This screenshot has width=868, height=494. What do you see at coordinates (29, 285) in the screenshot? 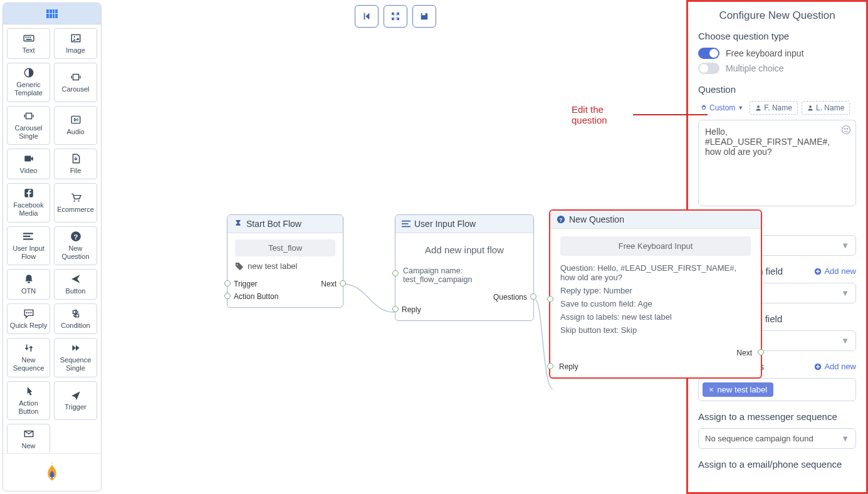
I see `tool-otn: OTN` at bounding box center [29, 285].